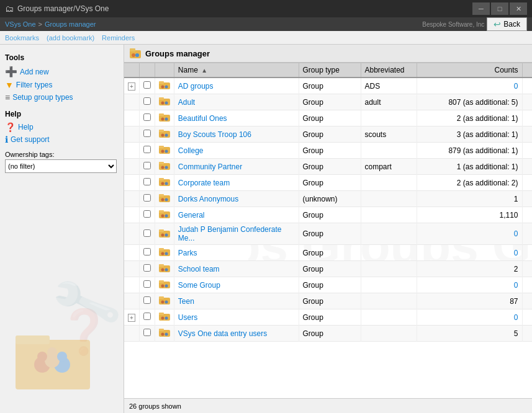 This screenshot has height=413, width=532. I want to click on bookmarks-link: Bookmarks, so click(22, 38).